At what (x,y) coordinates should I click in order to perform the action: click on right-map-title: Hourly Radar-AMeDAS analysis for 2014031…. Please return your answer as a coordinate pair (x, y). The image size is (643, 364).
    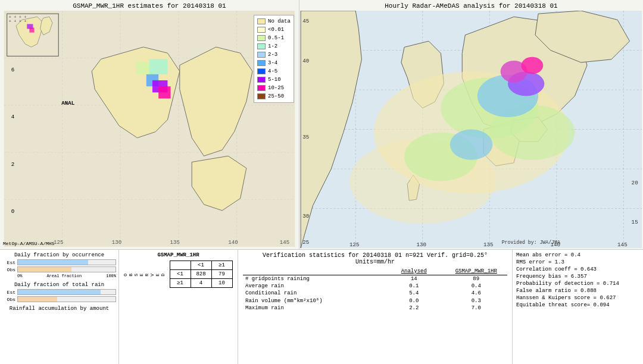
    Looking at the image, I should click on (472, 5).